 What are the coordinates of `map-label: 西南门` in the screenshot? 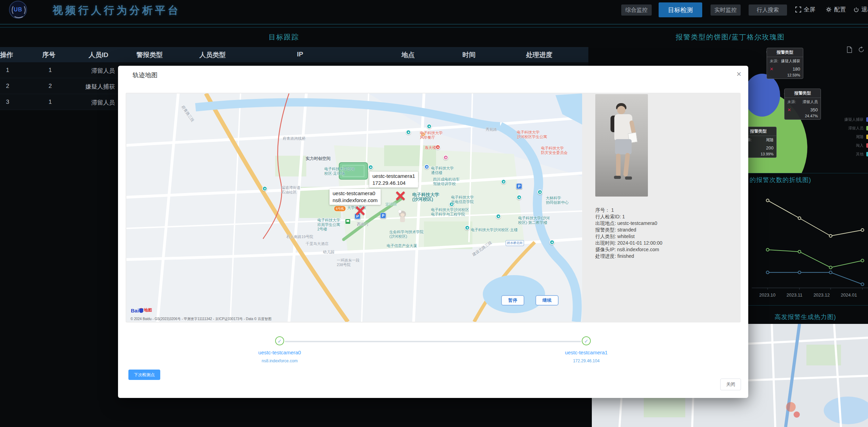 It's located at (363, 224).